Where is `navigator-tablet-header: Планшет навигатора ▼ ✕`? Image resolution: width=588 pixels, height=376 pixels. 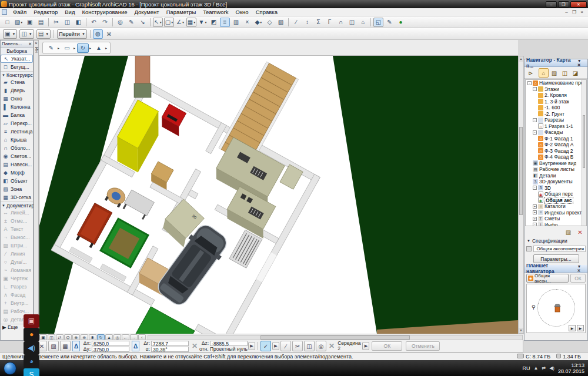
navigator-tablet-header: Планшет навигатора ▼ ✕ is located at coordinates (556, 269).